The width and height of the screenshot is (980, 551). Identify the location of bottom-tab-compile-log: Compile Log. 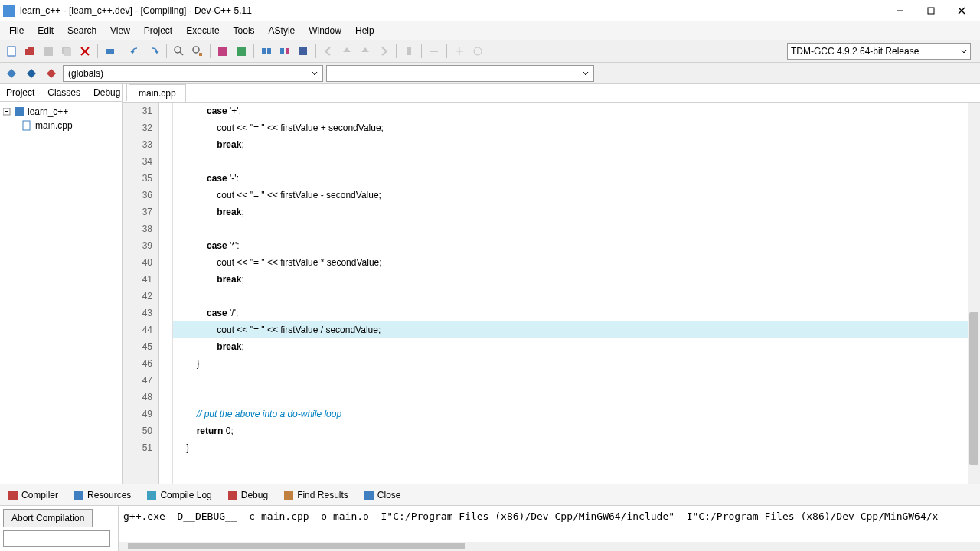
(179, 495).